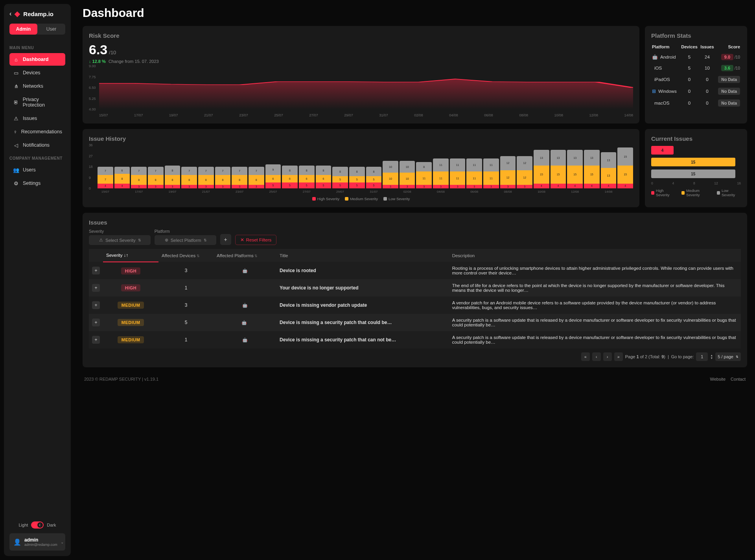  Describe the element at coordinates (186, 305) in the screenshot. I see `affected-devices: 3` at that location.